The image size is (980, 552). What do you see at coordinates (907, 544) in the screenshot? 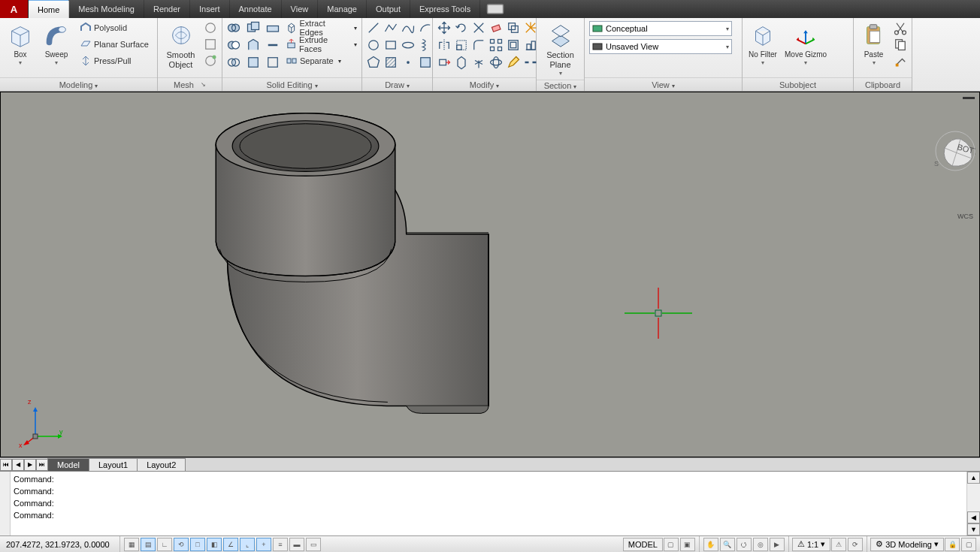
I see `workspace-button: ⚙ 3D Modeling ▾` at bounding box center [907, 544].